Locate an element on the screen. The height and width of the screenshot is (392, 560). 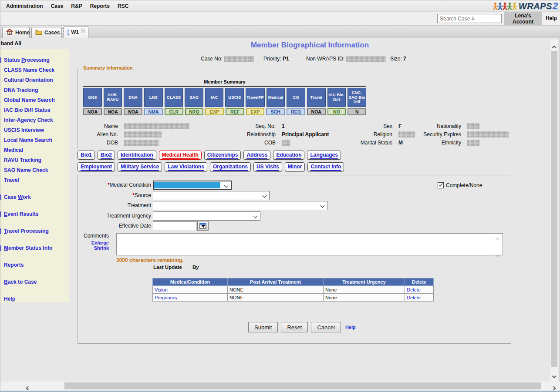
menu-rsc: RSC is located at coordinates (123, 6).